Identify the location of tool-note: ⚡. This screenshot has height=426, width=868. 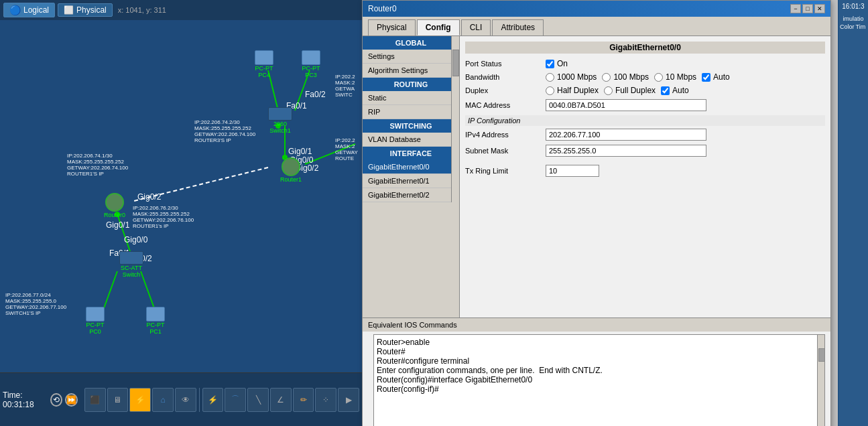
(140, 400).